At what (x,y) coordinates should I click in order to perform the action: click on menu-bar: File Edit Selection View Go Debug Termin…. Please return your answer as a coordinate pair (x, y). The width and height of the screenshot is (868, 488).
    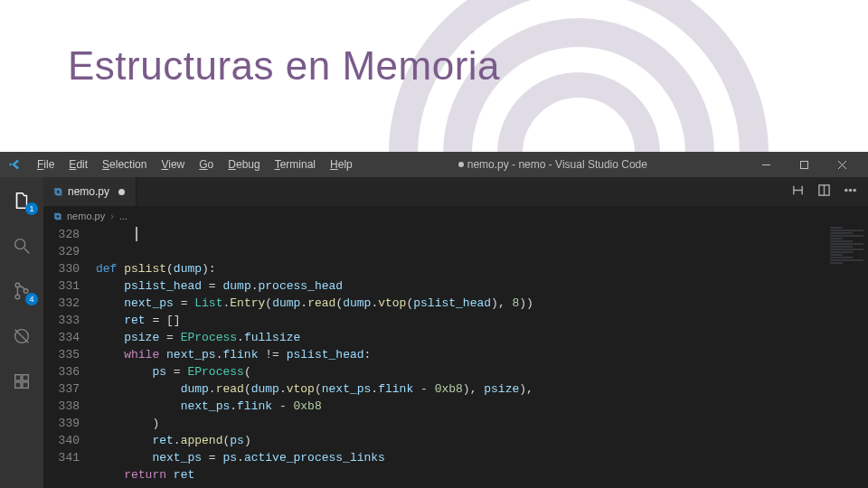
    Looking at the image, I should click on (195, 164).